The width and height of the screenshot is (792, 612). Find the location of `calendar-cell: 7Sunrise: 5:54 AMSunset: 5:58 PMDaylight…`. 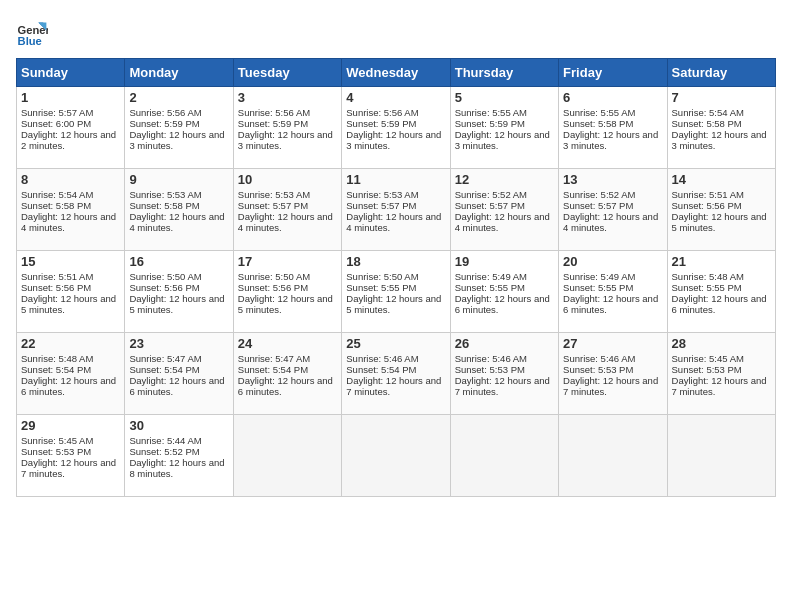

calendar-cell: 7Sunrise: 5:54 AMSunset: 5:58 PMDaylight… is located at coordinates (721, 128).